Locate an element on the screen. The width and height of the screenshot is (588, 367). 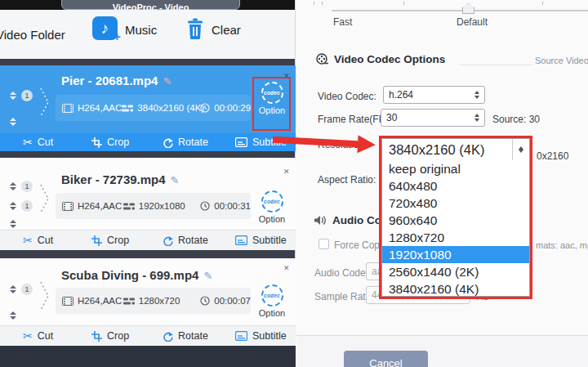
video-title: Pier - 20681.mp4✎ is located at coordinates (116, 80).